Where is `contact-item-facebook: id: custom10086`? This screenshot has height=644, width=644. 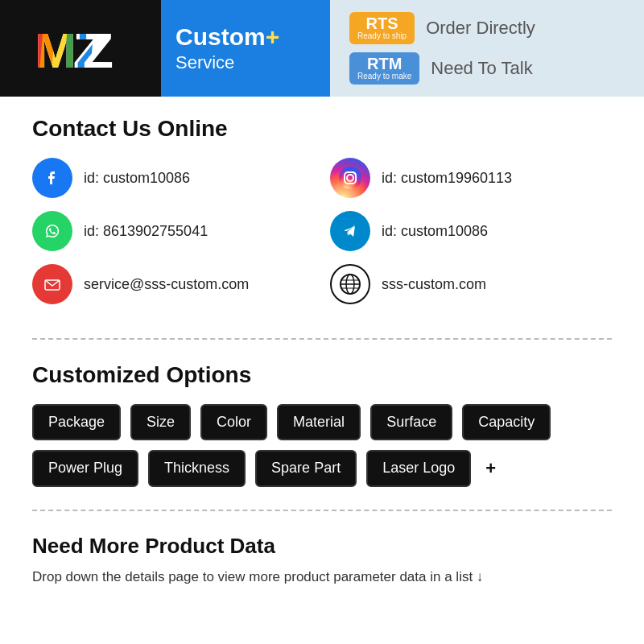
contact-item-facebook: id: custom10086 is located at coordinates (173, 178).